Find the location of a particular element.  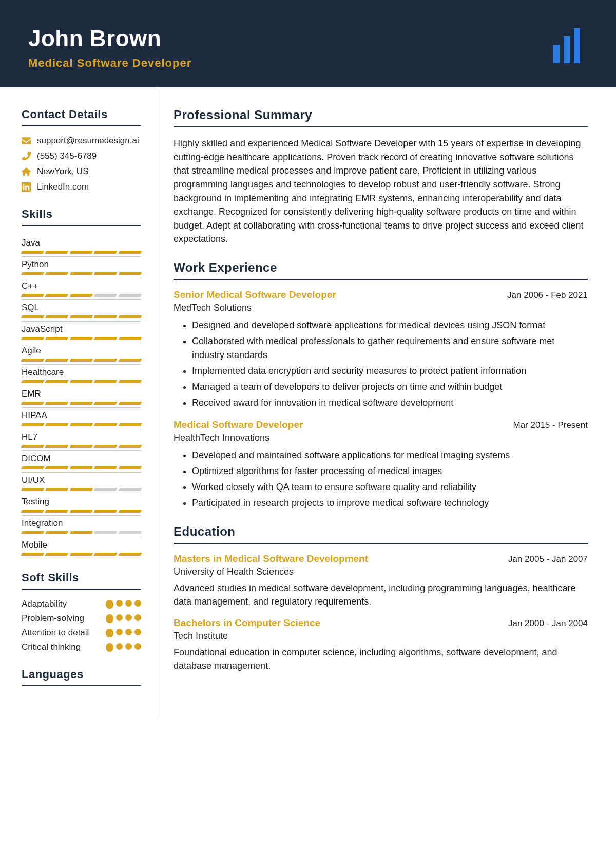

contact-value: support@resumedesign.ai is located at coordinates (88, 141).